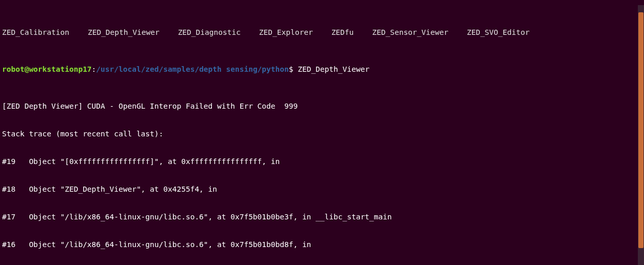 This screenshot has height=265, width=644. What do you see at coordinates (124, 32) in the screenshot?
I see `completion-item: ZED_Depth_Viewer` at bounding box center [124, 32].